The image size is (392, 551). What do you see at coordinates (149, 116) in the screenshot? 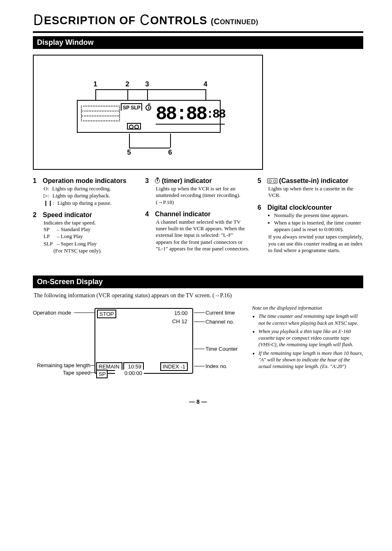
I see `lcd-panel: SP SLP 88:88:88` at bounding box center [149, 116].